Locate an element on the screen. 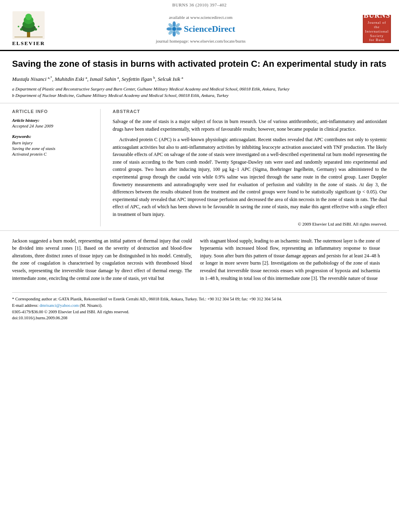  burns-badge-detail: Journal of theInternational Societyfor B… is located at coordinates (377, 34).